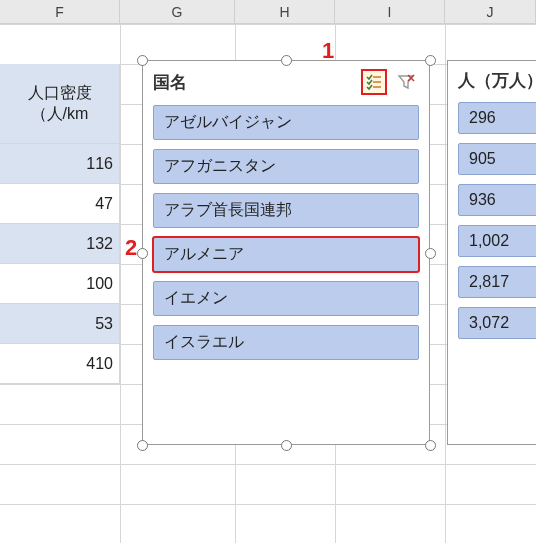 The width and height of the screenshot is (536, 543). What do you see at coordinates (492, 80) in the screenshot?
I see `slicer-population-header: 人（万人）` at bounding box center [492, 80].